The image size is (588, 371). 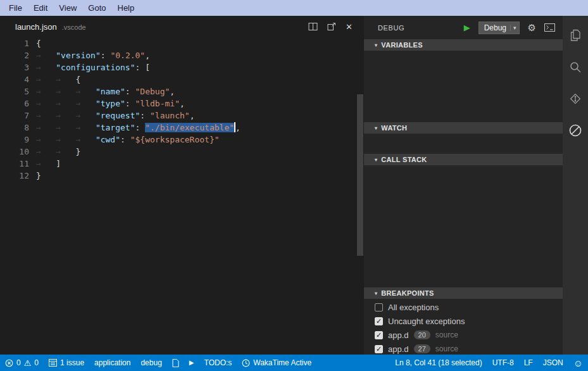 What do you see at coordinates (151, 363) in the screenshot?
I see `debug-mode-item: debug` at bounding box center [151, 363].